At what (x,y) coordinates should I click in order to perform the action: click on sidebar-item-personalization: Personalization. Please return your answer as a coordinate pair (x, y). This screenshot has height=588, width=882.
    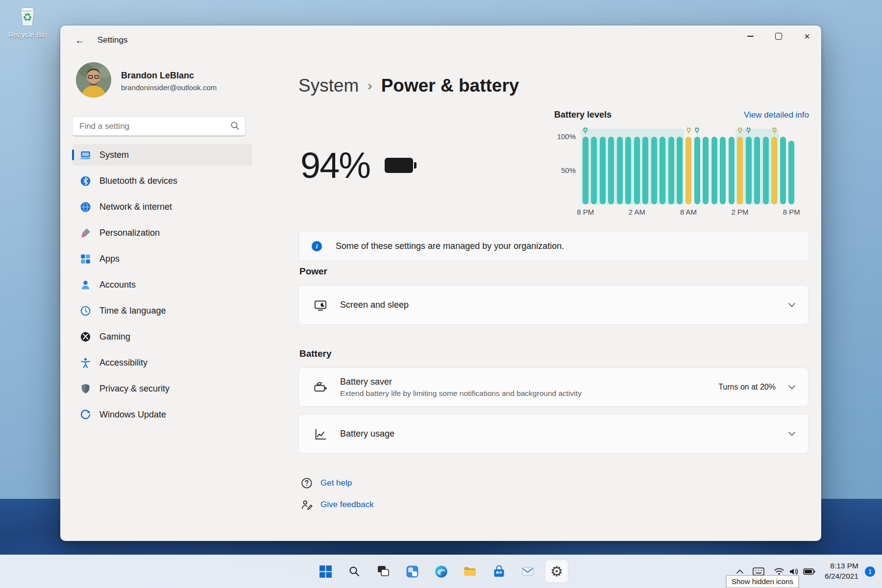
    Looking at the image, I should click on (162, 233).